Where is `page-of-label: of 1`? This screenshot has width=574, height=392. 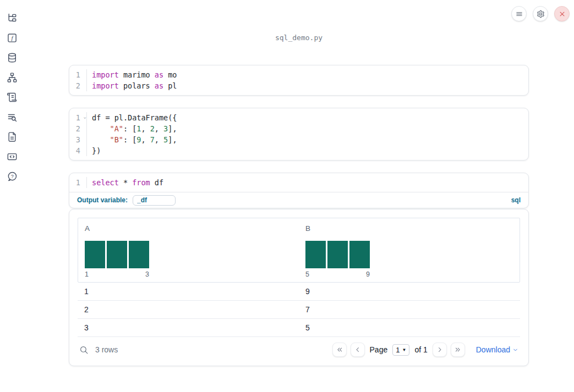 page-of-label: of 1 is located at coordinates (420, 350).